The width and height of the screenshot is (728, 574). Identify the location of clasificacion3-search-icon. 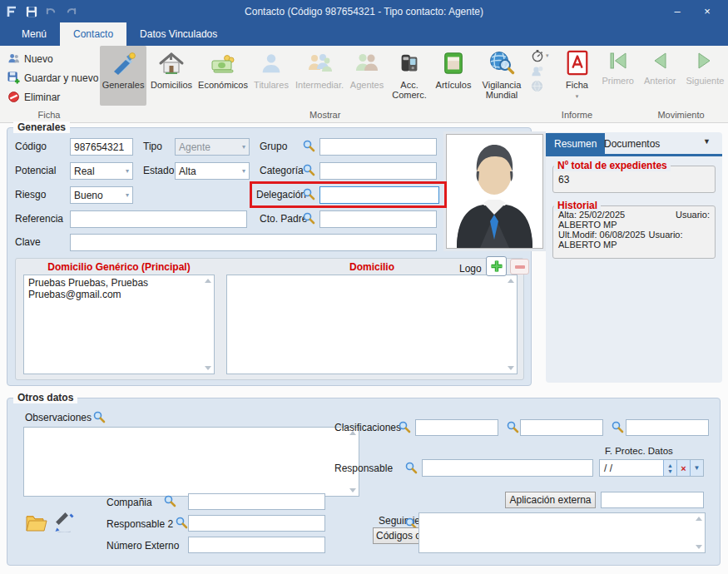
(617, 428).